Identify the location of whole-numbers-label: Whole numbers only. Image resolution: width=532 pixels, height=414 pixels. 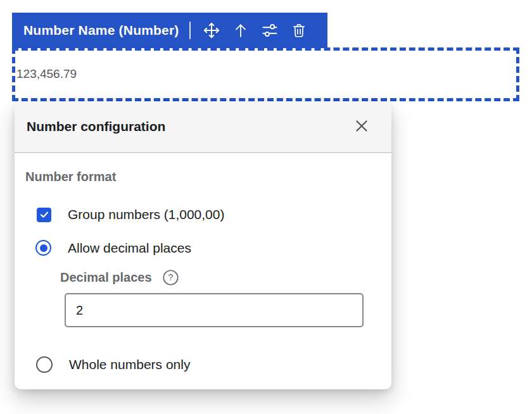
(129, 365).